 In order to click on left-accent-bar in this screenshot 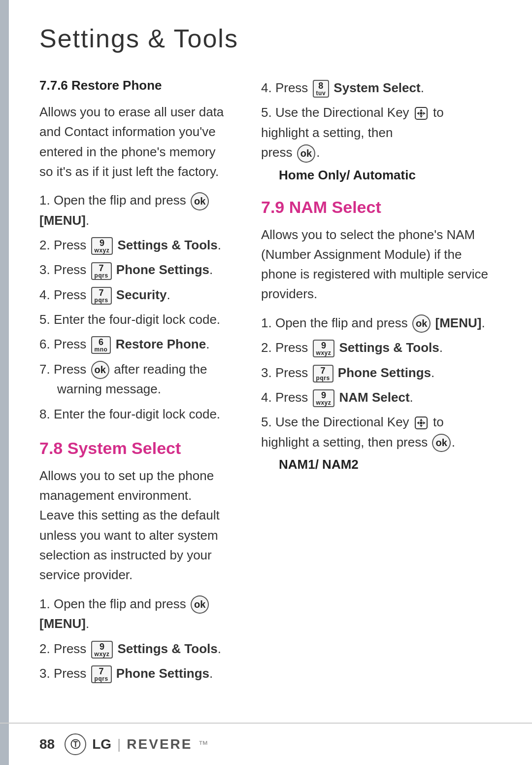, I will do `click(4, 382)`.